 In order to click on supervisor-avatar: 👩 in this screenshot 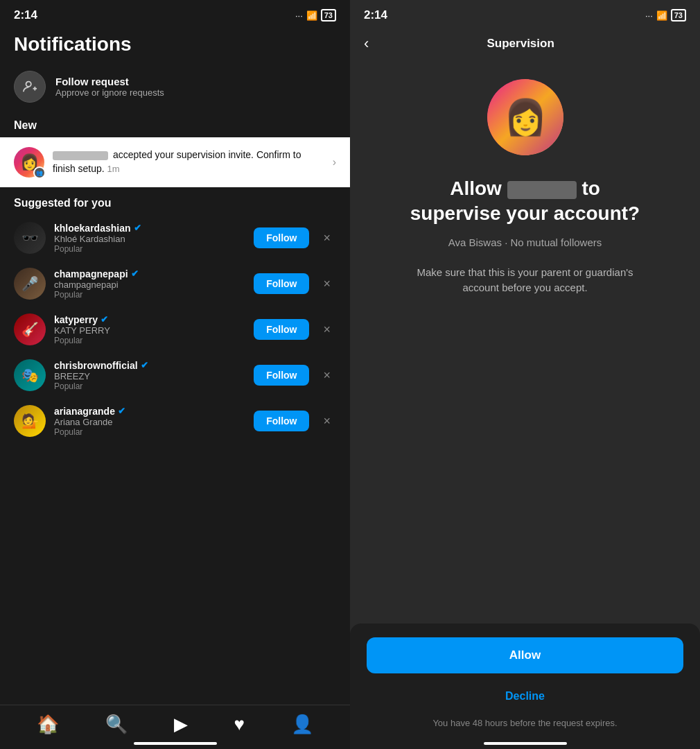, I will do `click(525, 117)`.